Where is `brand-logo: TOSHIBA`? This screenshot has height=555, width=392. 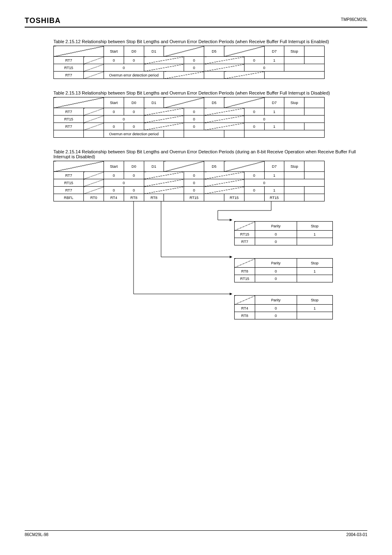 brand-logo: TOSHIBA is located at coordinates (43, 21).